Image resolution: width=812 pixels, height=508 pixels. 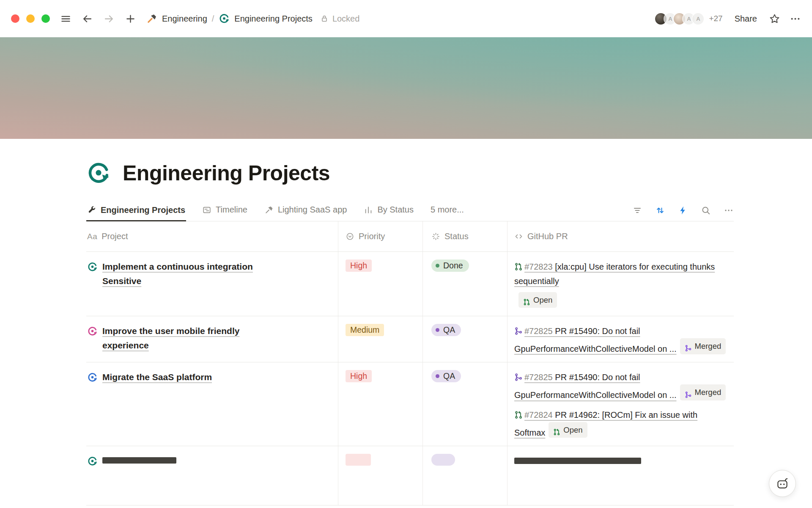 I want to click on notion-ai-button, so click(x=782, y=483).